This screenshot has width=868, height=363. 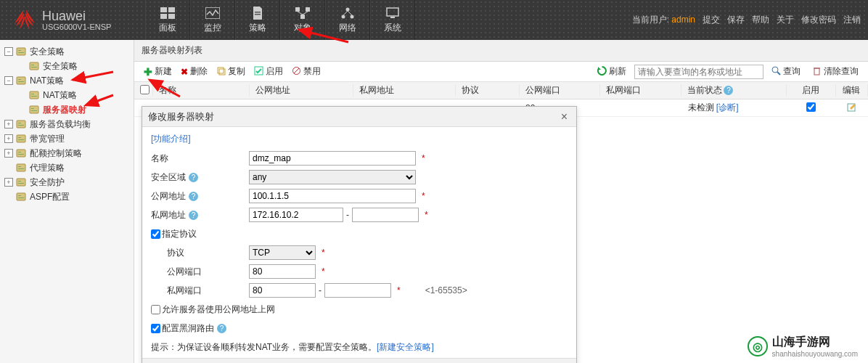 I want to click on blackhole-route-checkbox, so click(x=155, y=328).